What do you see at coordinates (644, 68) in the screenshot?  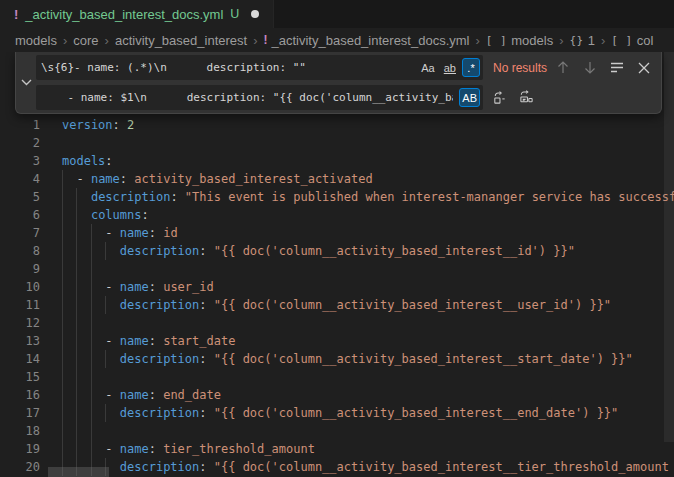 I see `close-icon` at bounding box center [644, 68].